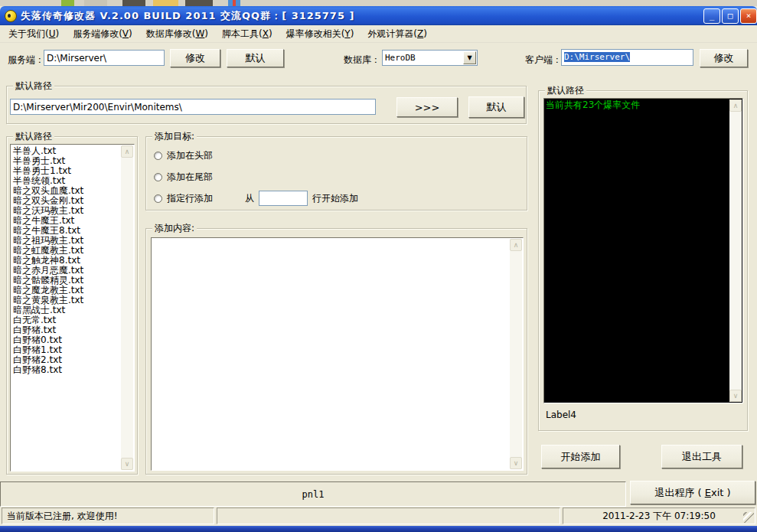 Image resolution: width=757 pixels, height=532 pixels. What do you see at coordinates (702, 456) in the screenshot?
I see `exit-tool-button: 退出工具` at bounding box center [702, 456].